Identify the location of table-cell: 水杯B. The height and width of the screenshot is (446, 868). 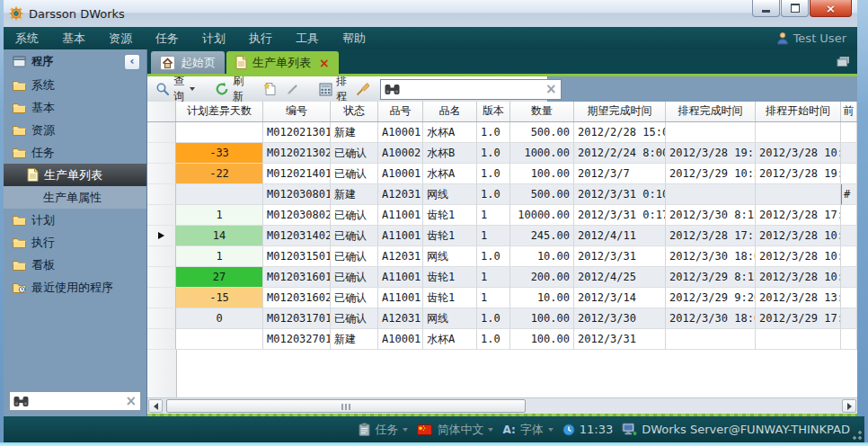
(450, 153).